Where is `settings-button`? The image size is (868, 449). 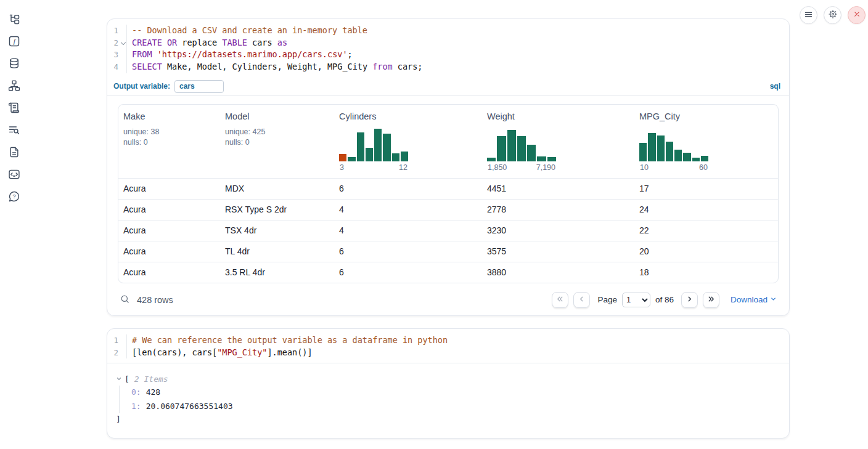 settings-button is located at coordinates (832, 15).